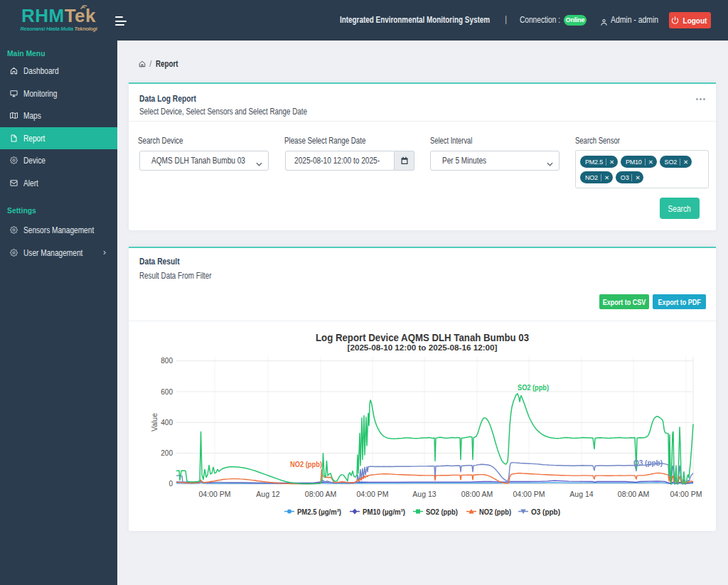  What do you see at coordinates (154, 422) in the screenshot?
I see `svg-text: Value` at bounding box center [154, 422].